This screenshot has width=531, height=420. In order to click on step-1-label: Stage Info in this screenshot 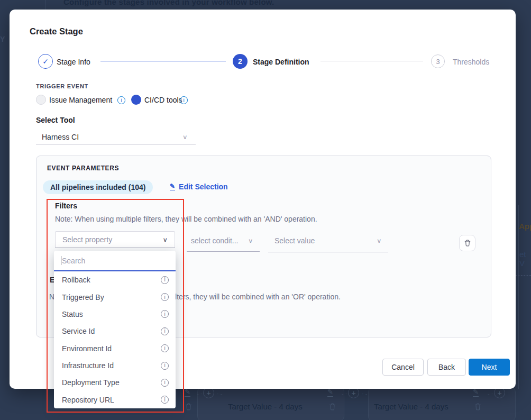, I will do `click(74, 62)`.